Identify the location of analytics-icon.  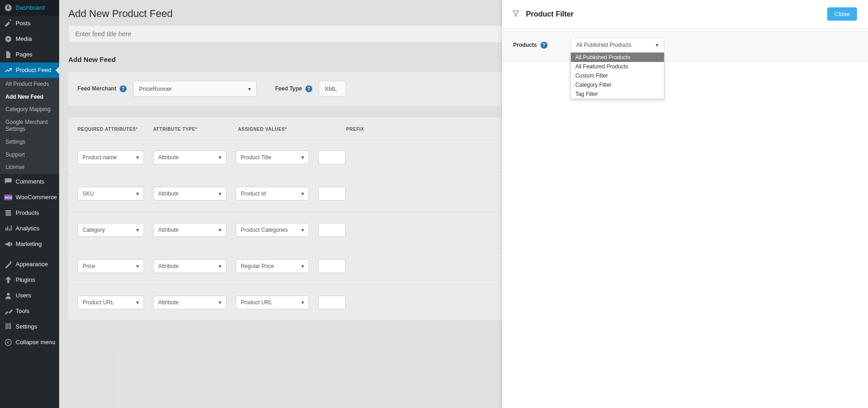
(8, 229).